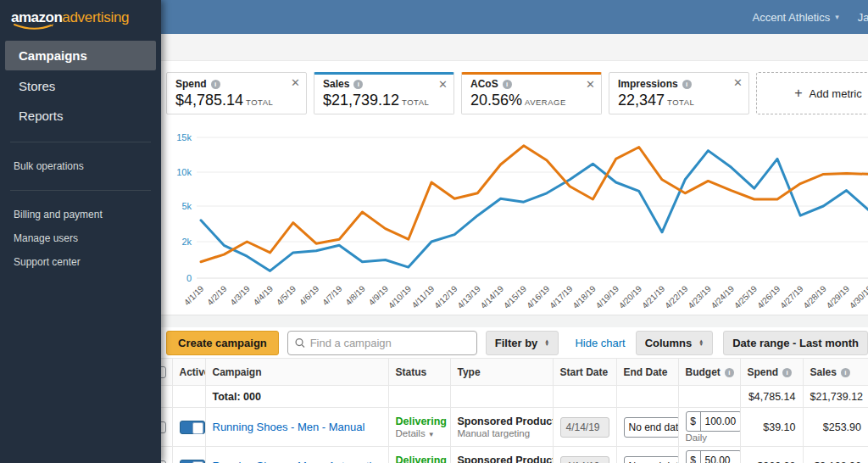  Describe the element at coordinates (641, 100) in the screenshot. I see `metric-value: 22,347` at that location.